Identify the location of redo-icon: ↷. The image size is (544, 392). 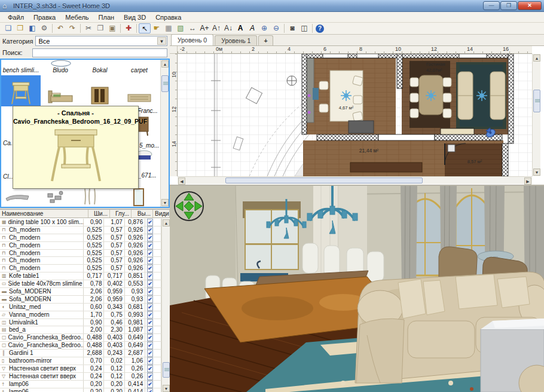
(72, 29).